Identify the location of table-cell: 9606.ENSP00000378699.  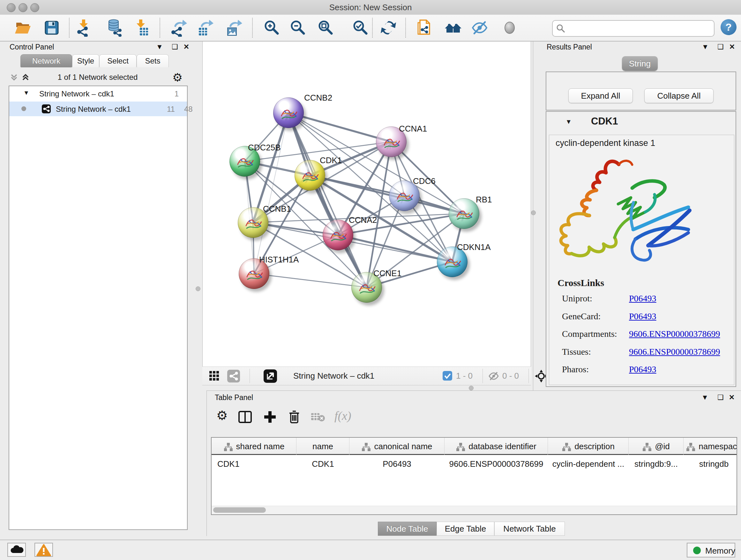
(496, 464).